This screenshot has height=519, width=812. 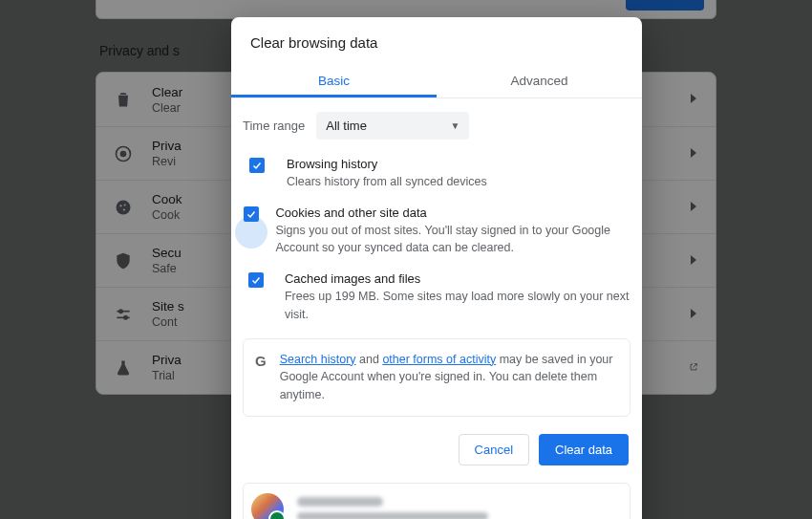 I want to click on checkbox-cookies, so click(x=251, y=214).